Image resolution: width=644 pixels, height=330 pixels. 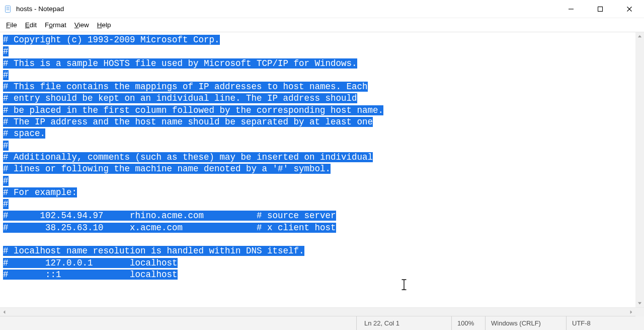 What do you see at coordinates (31, 25) in the screenshot?
I see `menu-edit: Edit` at bounding box center [31, 25].